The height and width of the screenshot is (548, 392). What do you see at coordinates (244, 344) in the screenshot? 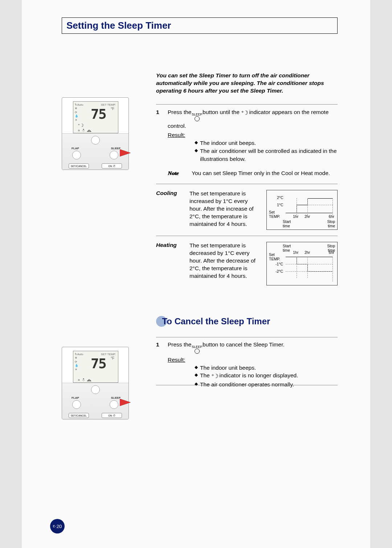
I see `step2-text-part2: button to cancel the Sleep Timer.` at bounding box center [244, 344].